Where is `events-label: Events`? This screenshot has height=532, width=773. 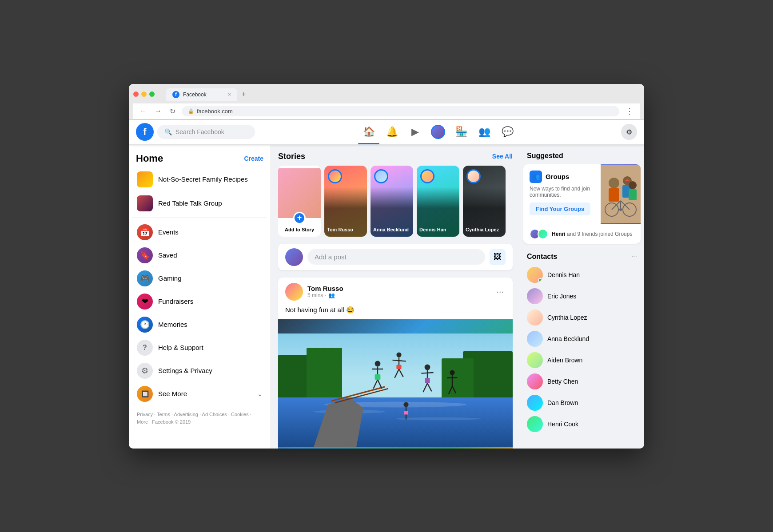
events-label: Events is located at coordinates (168, 232).